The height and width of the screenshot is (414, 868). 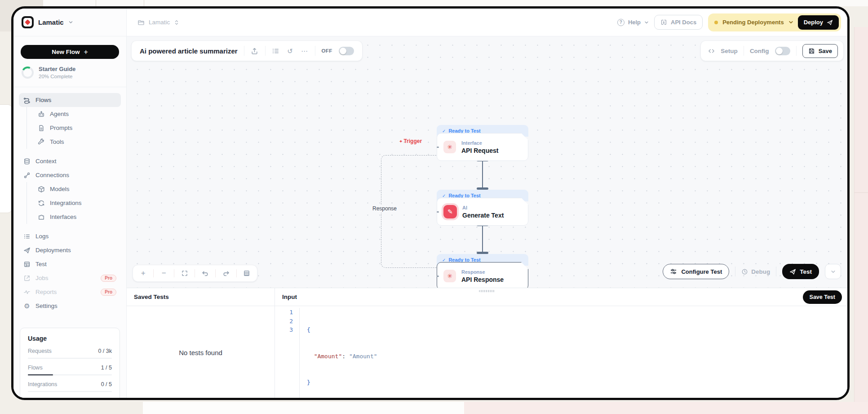 I want to click on node-generate-text: ✎ AI Generate Text, so click(x=483, y=212).